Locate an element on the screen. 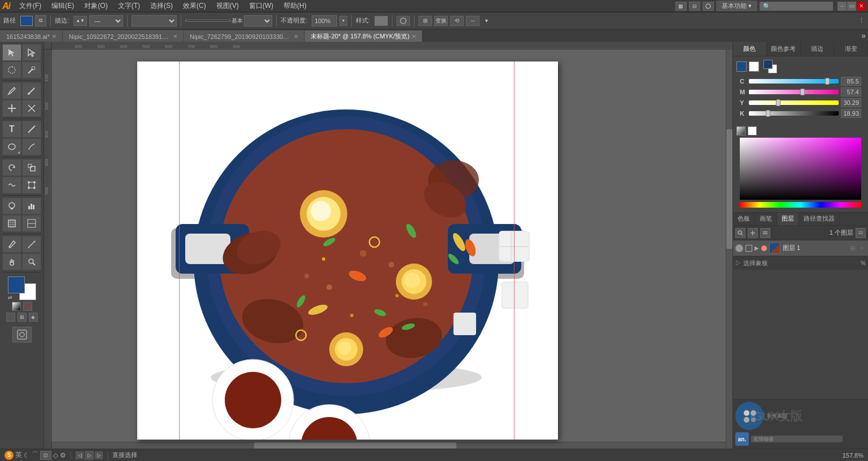 This screenshot has width=868, height=461. menu-window: 窗口(W) is located at coordinates (261, 6).